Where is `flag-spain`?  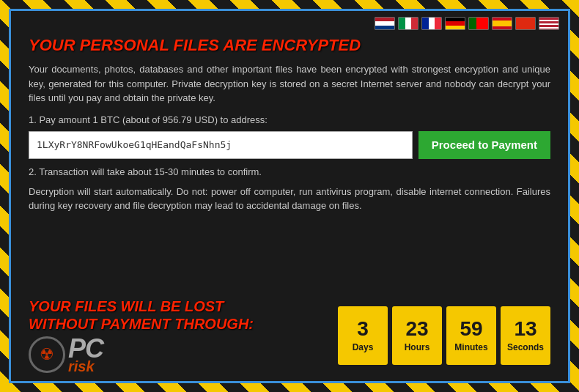 flag-spain is located at coordinates (502, 23).